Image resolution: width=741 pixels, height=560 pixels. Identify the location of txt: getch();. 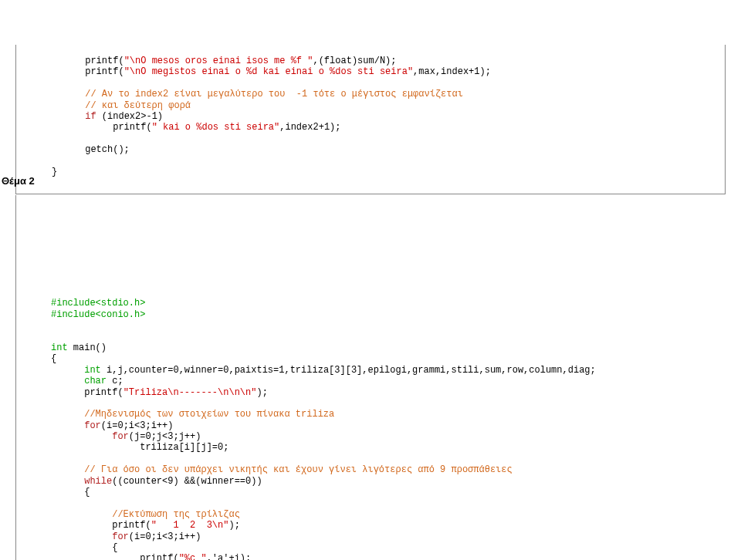
(91, 150).